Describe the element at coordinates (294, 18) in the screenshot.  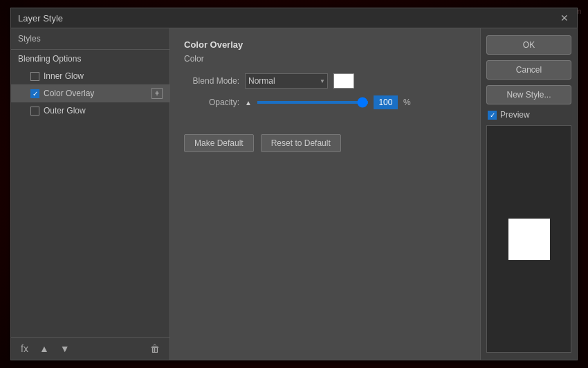
I see `title-bar: Layer Style ✕` at that location.